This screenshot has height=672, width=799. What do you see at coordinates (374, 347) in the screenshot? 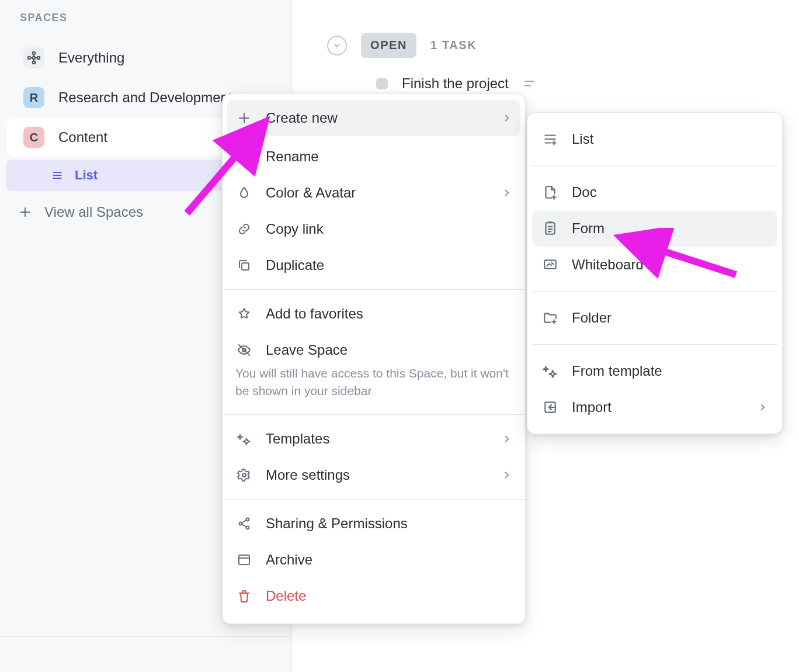
I see `ctx-leave-space: Leave Space` at bounding box center [374, 347].